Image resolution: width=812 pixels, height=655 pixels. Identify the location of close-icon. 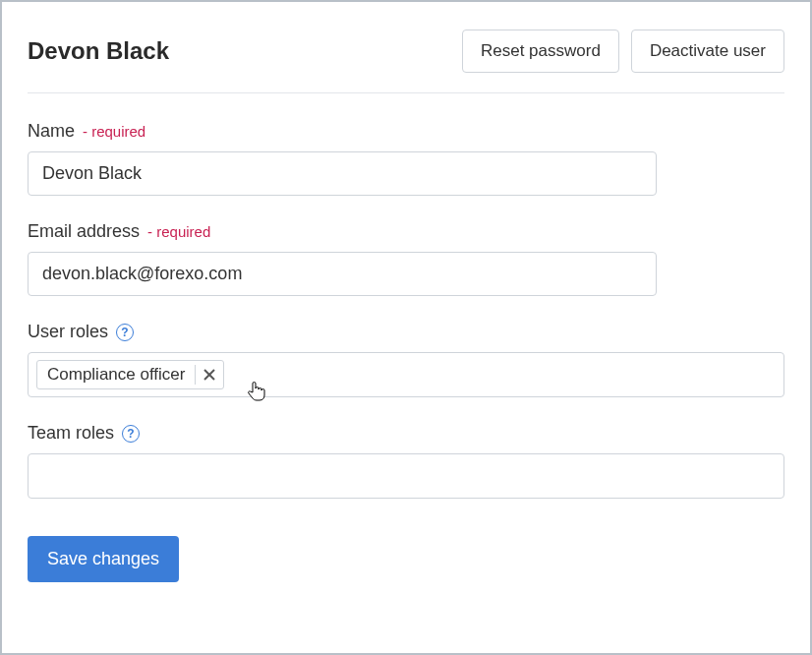
(209, 375).